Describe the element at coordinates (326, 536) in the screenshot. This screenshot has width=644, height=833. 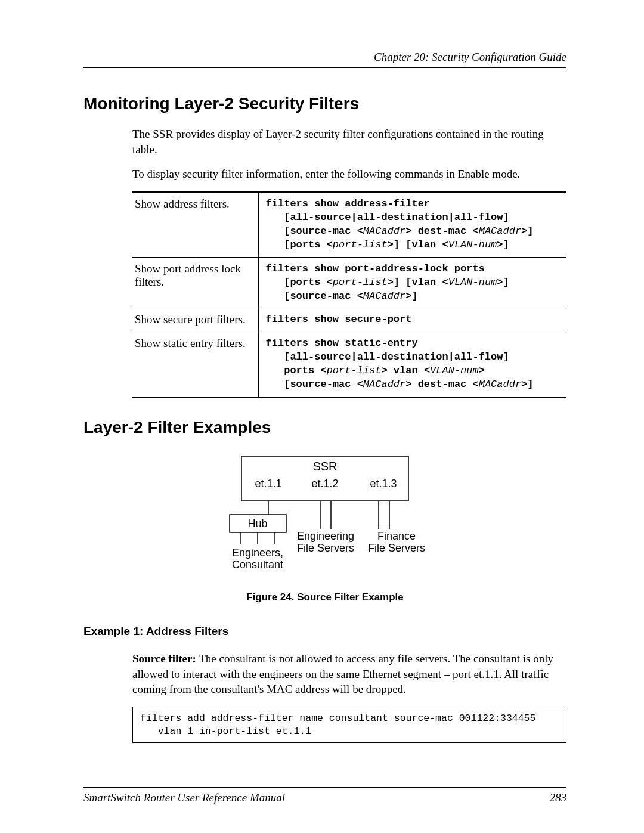
I see `eng-servers-1: Engineering` at that location.